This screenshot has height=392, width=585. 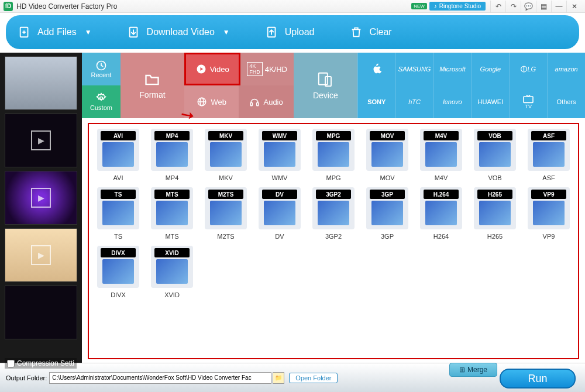 What do you see at coordinates (290, 32) in the screenshot?
I see `upload-button: Upload` at bounding box center [290, 32].